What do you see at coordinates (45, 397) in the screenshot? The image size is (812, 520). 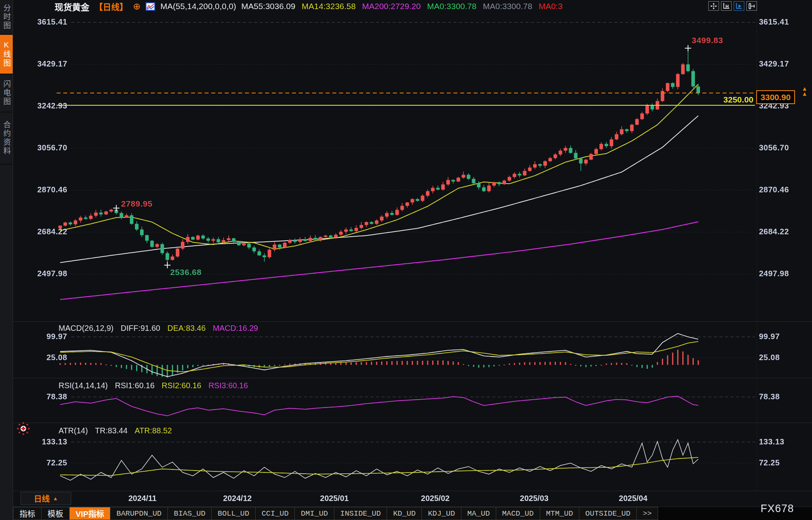 I see `axis-label-left: 78.38` at bounding box center [45, 397].